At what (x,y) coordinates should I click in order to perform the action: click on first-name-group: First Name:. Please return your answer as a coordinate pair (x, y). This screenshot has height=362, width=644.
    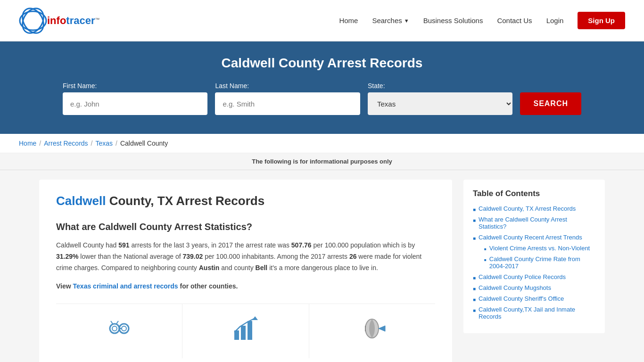
    Looking at the image, I should click on (135, 99).